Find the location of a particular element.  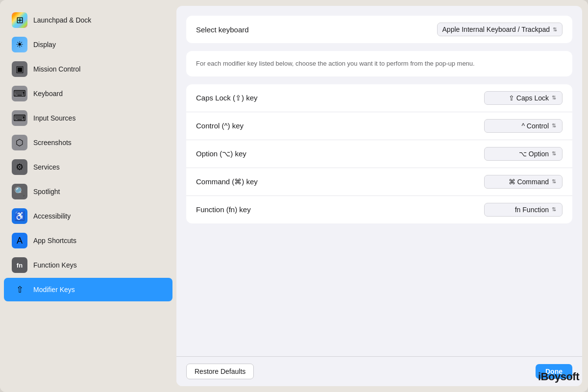

watermark: iBoysoft is located at coordinates (559, 377).